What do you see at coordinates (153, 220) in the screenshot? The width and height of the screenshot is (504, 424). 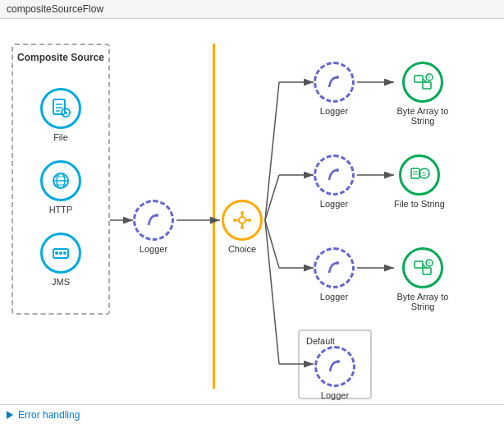 I see `logger-icon` at bounding box center [153, 220].